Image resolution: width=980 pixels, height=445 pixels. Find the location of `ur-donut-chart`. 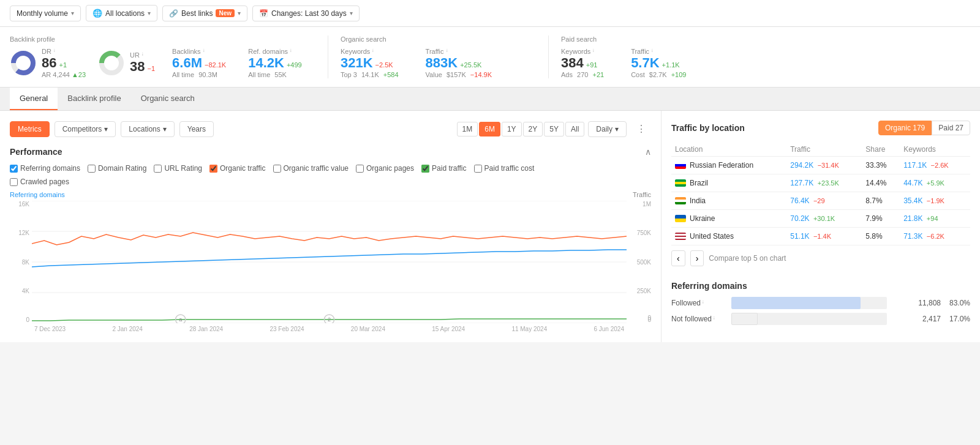

ur-donut-chart is located at coordinates (111, 63).